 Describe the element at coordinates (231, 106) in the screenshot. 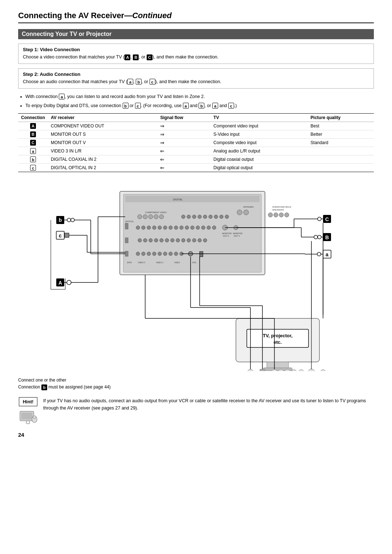

I see `badge-c-bullet2c: c` at that location.